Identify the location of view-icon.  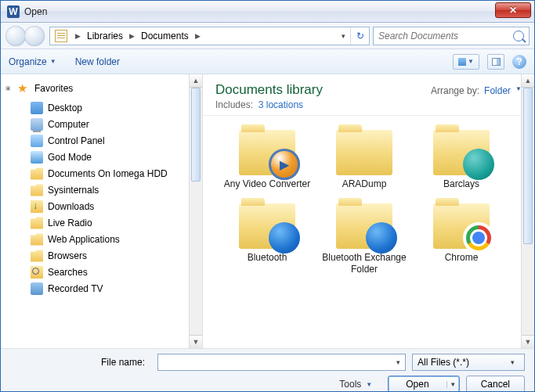
(462, 62).